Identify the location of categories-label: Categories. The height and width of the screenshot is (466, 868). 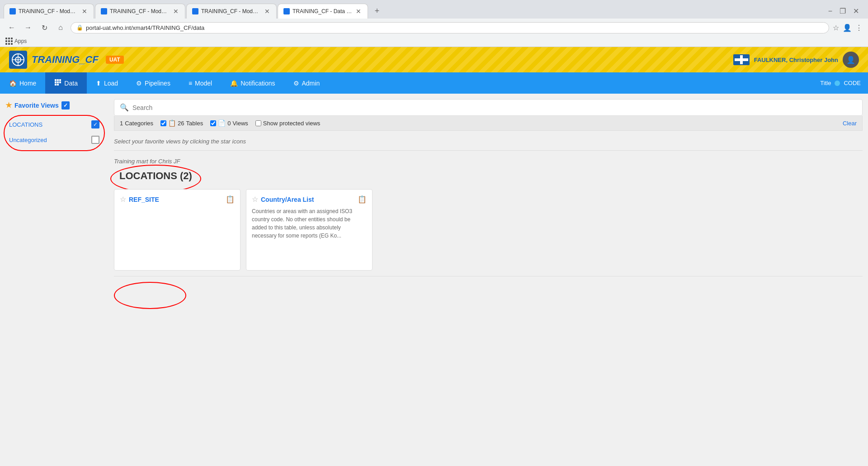
(139, 123).